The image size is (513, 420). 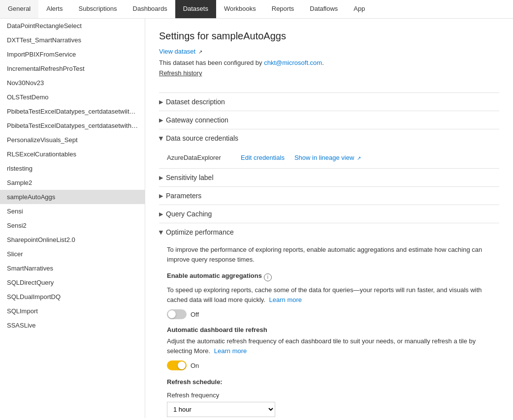 What do you see at coordinates (329, 120) in the screenshot?
I see `section-gateway-connection: ▶ Gateway connection` at bounding box center [329, 120].